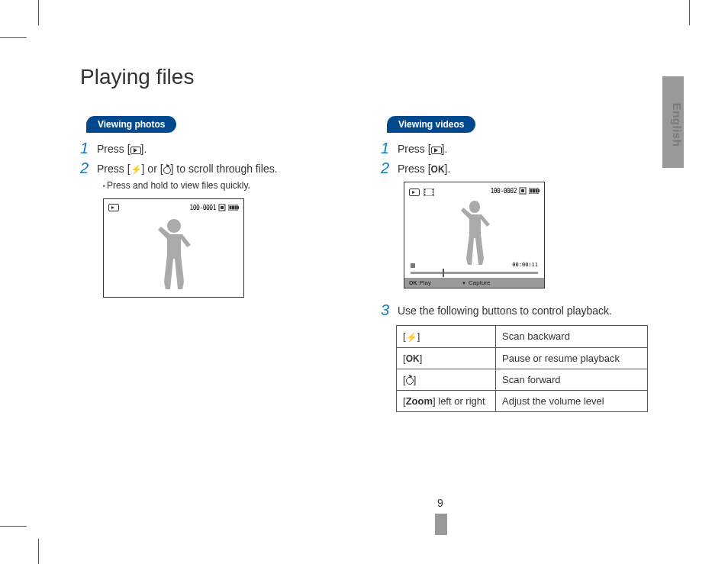 The image size is (728, 564). I want to click on page-number-bar, so click(441, 524).